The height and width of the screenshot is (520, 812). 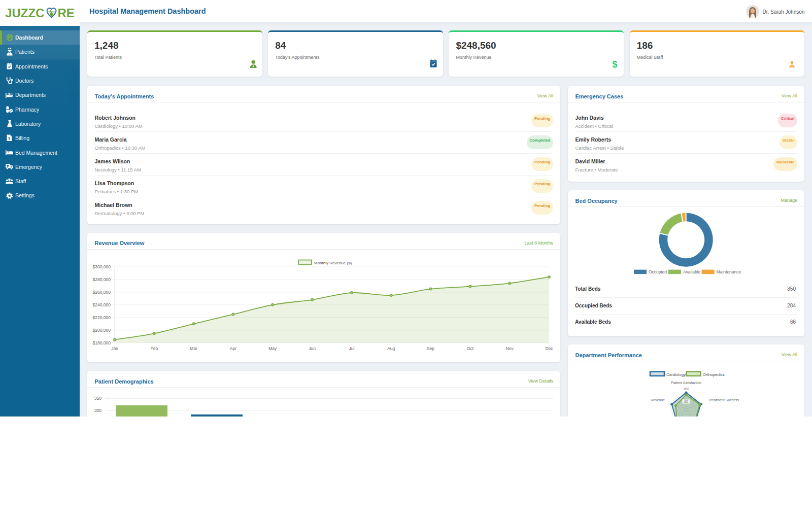 I want to click on svg-text: Orthopedics, so click(x=714, y=374).